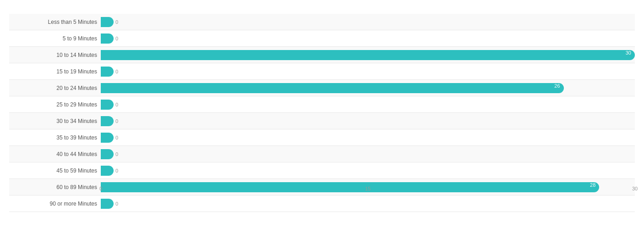 The width and height of the screenshot is (644, 240). What do you see at coordinates (55, 154) in the screenshot?
I see `bar-label: 40 to 44 Minutes` at bounding box center [55, 154].